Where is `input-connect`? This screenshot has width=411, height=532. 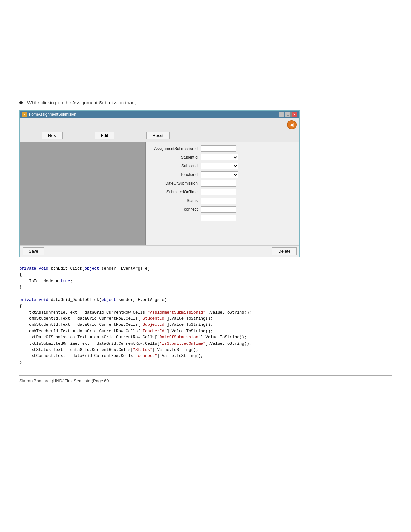
input-connect is located at coordinates (219, 209).